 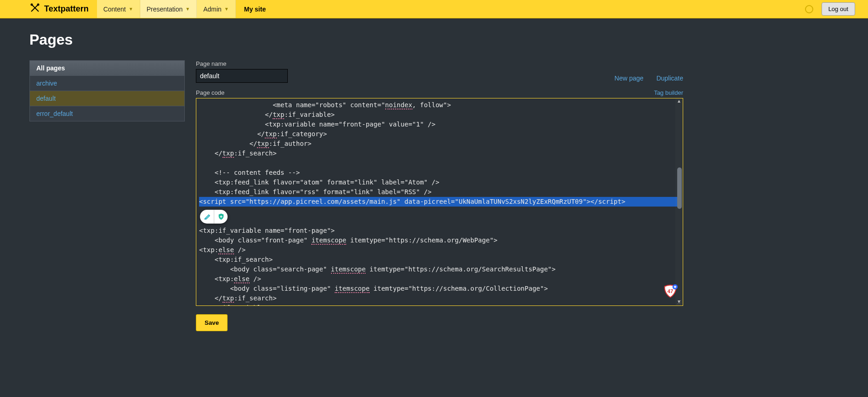 I want to click on code-line: <meta name="robots" content="noindex, fo…, so click(x=440, y=105).